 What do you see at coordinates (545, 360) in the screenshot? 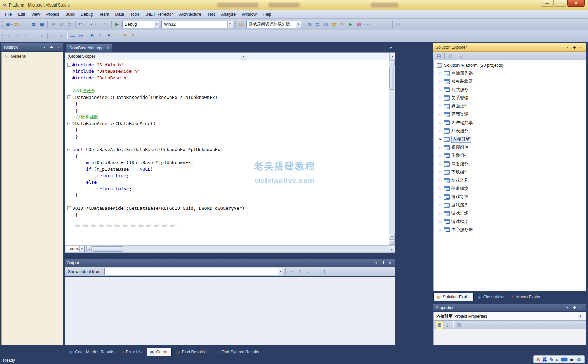
I see `lang-icon: 英` at bounding box center [545, 360].